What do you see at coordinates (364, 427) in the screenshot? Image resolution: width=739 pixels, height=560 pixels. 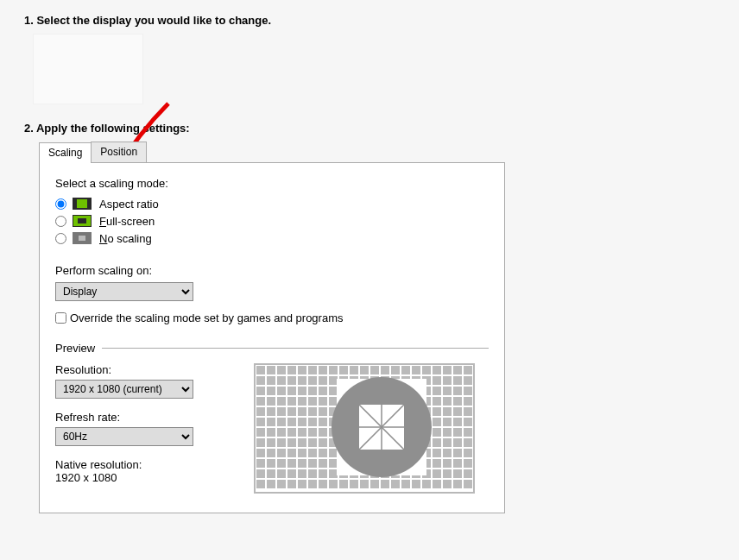 I see `preview-testpattern-icon` at bounding box center [364, 427].